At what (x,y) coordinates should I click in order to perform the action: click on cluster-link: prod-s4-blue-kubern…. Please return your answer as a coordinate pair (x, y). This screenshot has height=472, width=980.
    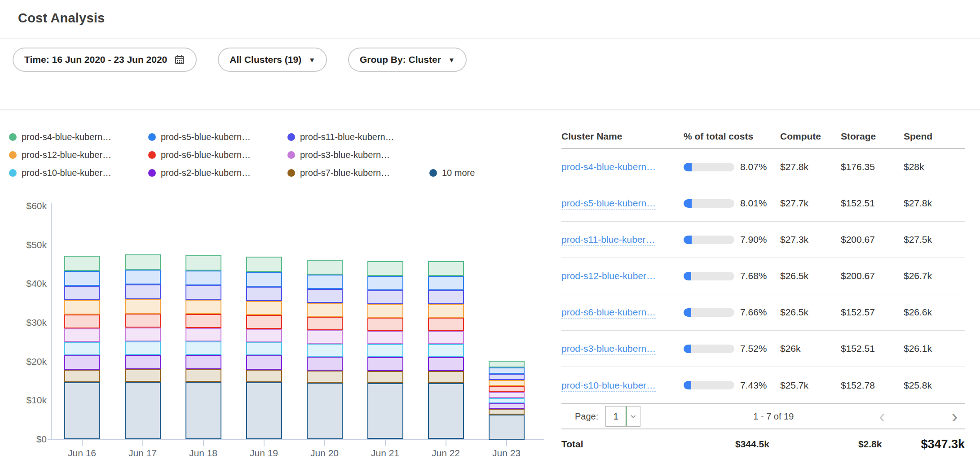
    Looking at the image, I should click on (609, 167).